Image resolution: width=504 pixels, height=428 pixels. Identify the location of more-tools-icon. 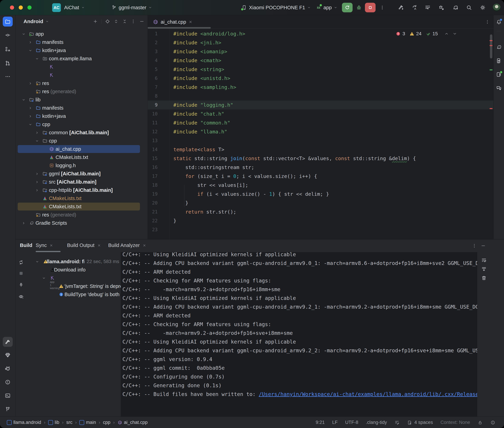
(8, 77).